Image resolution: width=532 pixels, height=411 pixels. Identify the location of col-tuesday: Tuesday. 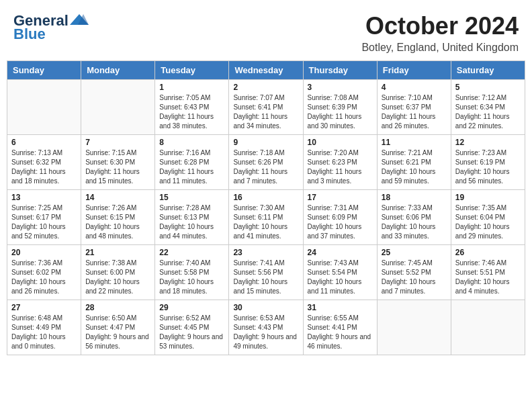
(192, 71).